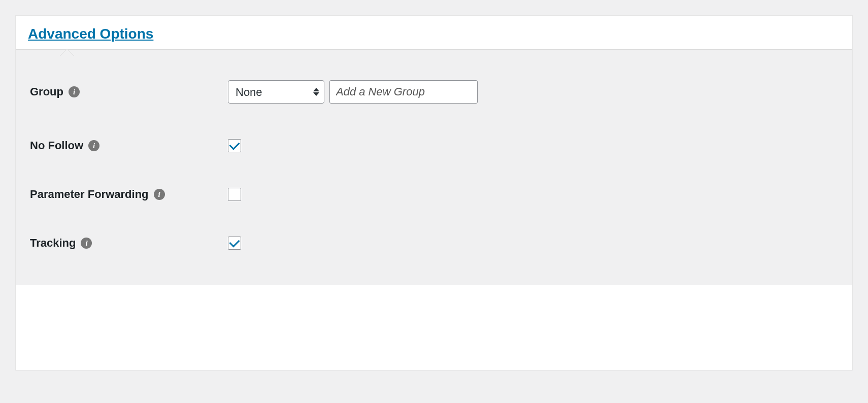 This screenshot has width=868, height=403. What do you see at coordinates (434, 243) in the screenshot?
I see `row-tracking: Tracking i` at bounding box center [434, 243].